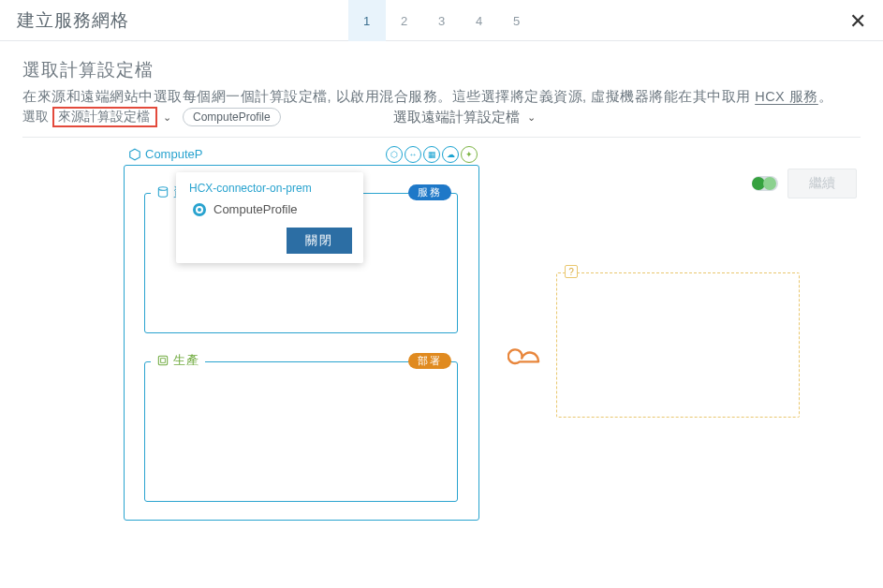 This screenshot has width=883, height=588. What do you see at coordinates (442, 21) in the screenshot?
I see `wizard-steps: 1 2 3 4 5` at bounding box center [442, 21].